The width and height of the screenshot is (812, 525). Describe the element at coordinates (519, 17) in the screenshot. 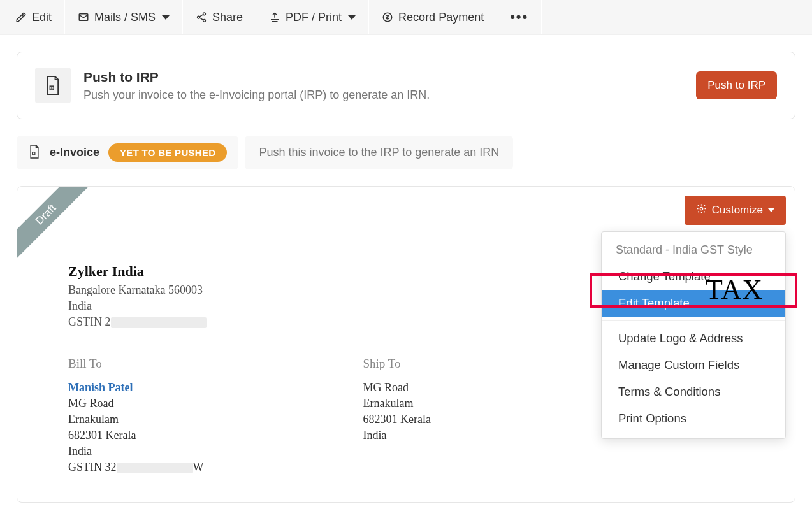

I see `more-button: •••` at that location.